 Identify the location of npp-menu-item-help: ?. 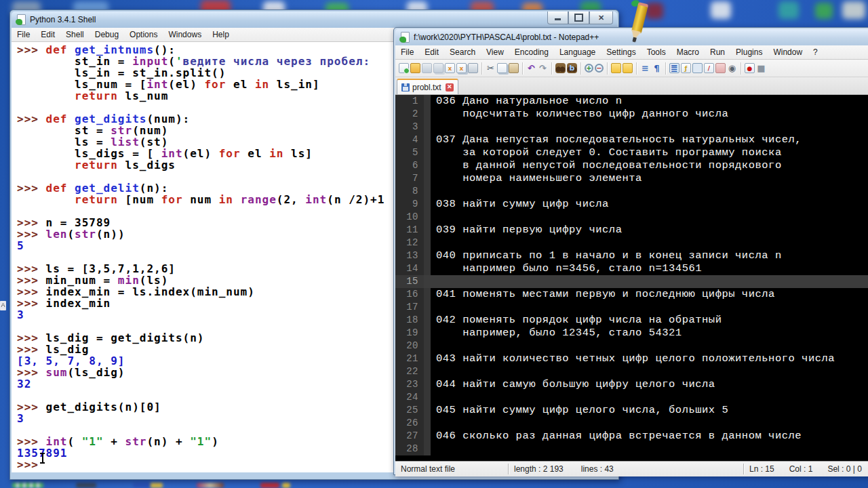
(815, 52).